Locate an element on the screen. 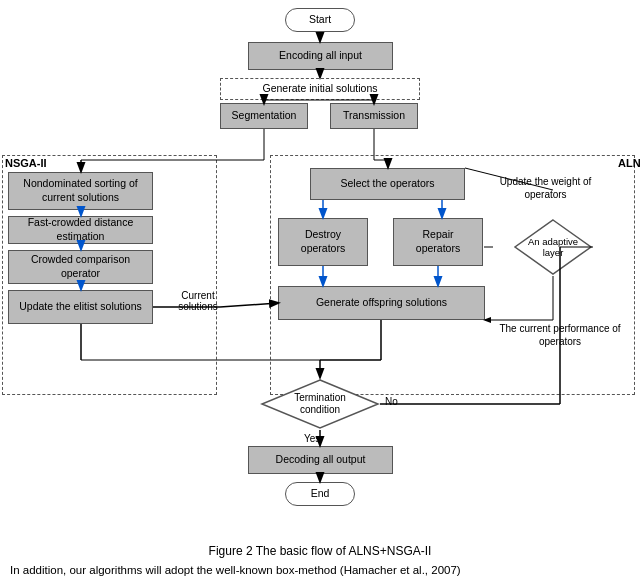  crowded-comparison-box: Crowded comparison operator is located at coordinates (80, 267).